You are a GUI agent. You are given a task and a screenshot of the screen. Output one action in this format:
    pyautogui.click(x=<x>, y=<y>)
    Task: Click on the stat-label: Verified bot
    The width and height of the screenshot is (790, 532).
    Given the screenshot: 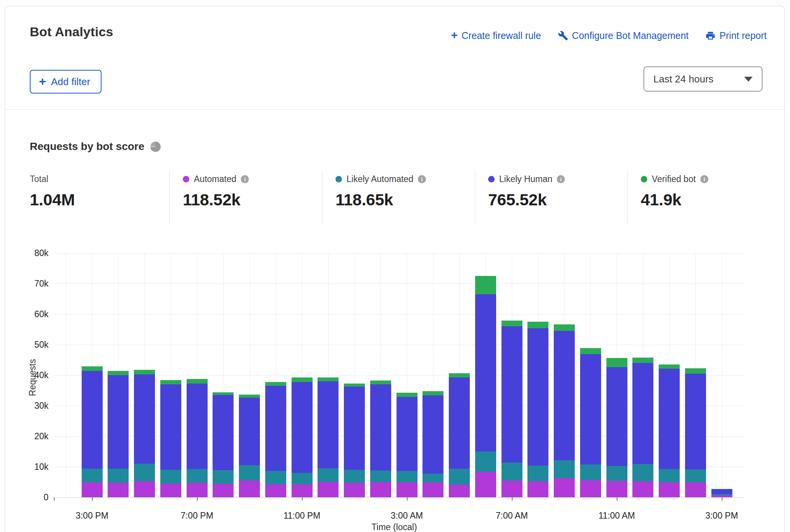 What is the action you would take?
    pyautogui.click(x=674, y=179)
    